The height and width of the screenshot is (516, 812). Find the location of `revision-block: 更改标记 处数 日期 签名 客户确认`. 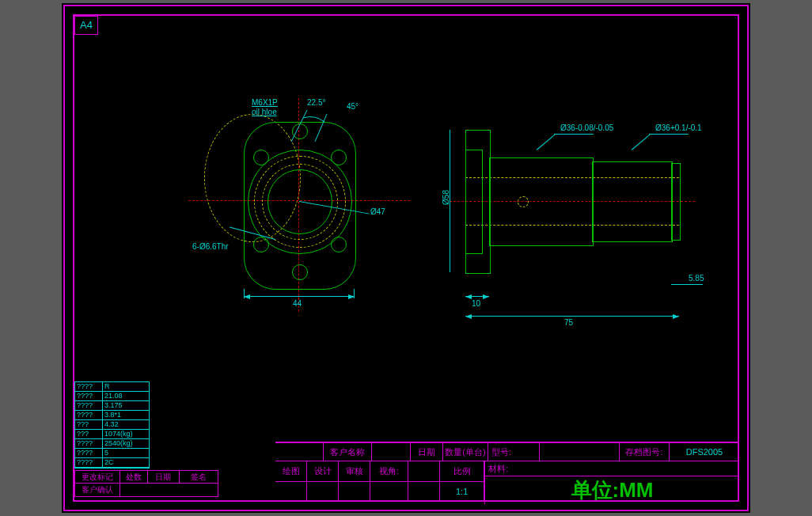

revision-block: 更改标记 处数 日期 签名 客户确认 is located at coordinates (146, 484).